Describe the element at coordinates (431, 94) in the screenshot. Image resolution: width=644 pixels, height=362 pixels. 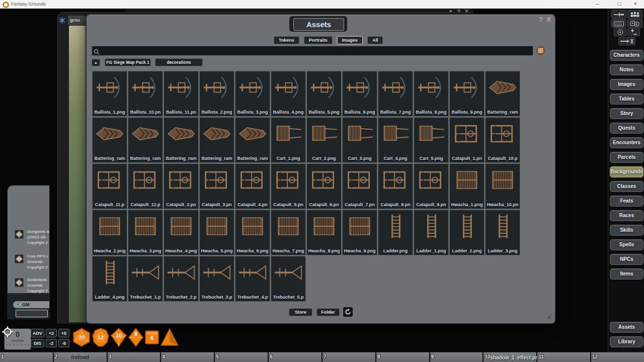
I see `asset-thumbnail: Ballista_8.png` at that location.